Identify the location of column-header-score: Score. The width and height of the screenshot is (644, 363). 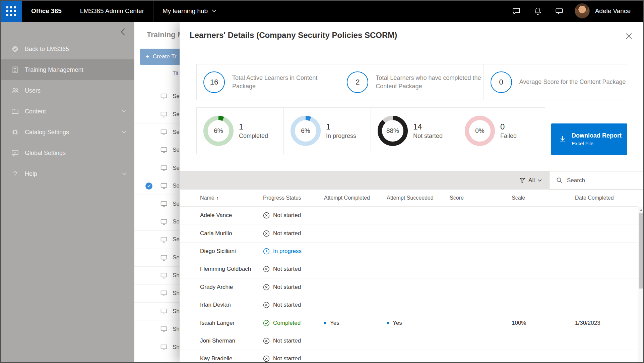
(480, 198).